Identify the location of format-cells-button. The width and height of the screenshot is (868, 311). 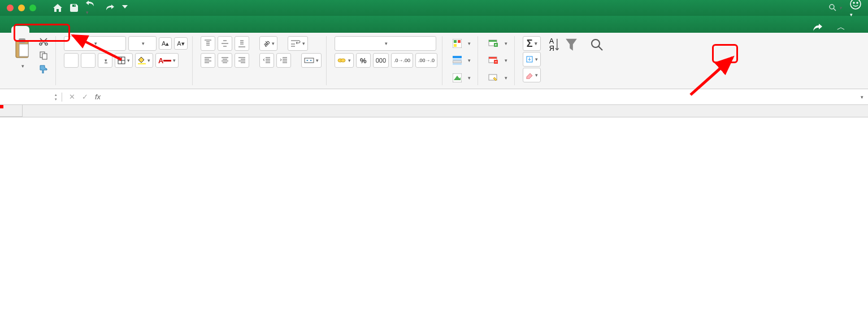
(498, 78).